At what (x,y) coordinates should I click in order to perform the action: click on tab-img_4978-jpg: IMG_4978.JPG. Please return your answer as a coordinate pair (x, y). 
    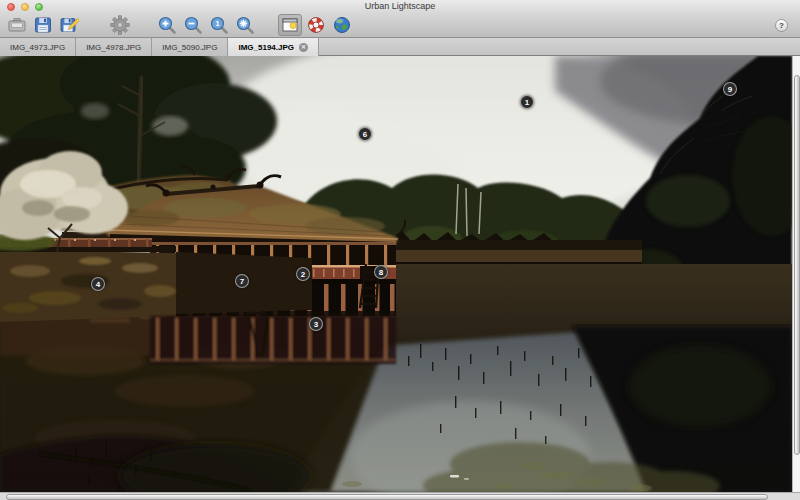
    Looking at the image, I should click on (114, 47).